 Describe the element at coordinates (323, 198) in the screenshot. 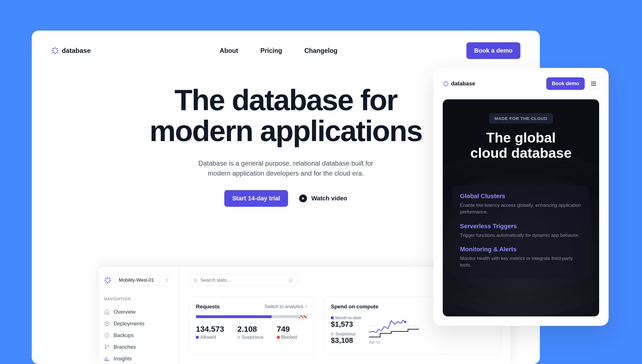

I see `watch-video-button: Watch video` at that location.